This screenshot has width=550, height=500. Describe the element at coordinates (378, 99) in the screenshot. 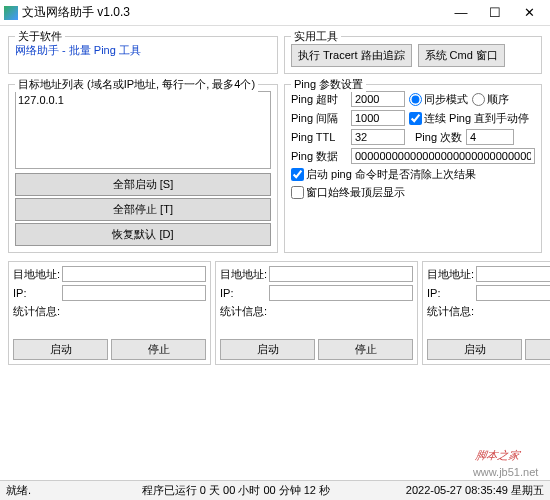

I see `timeout-input` at that location.